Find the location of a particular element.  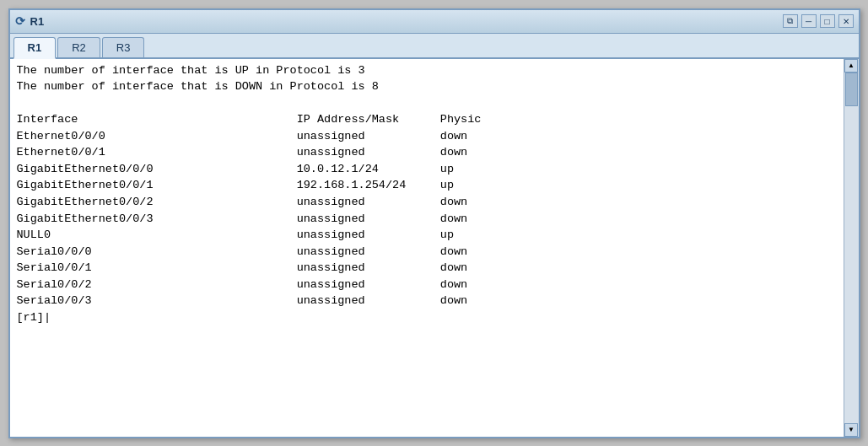

restore-button: ⧉ is located at coordinates (790, 21).